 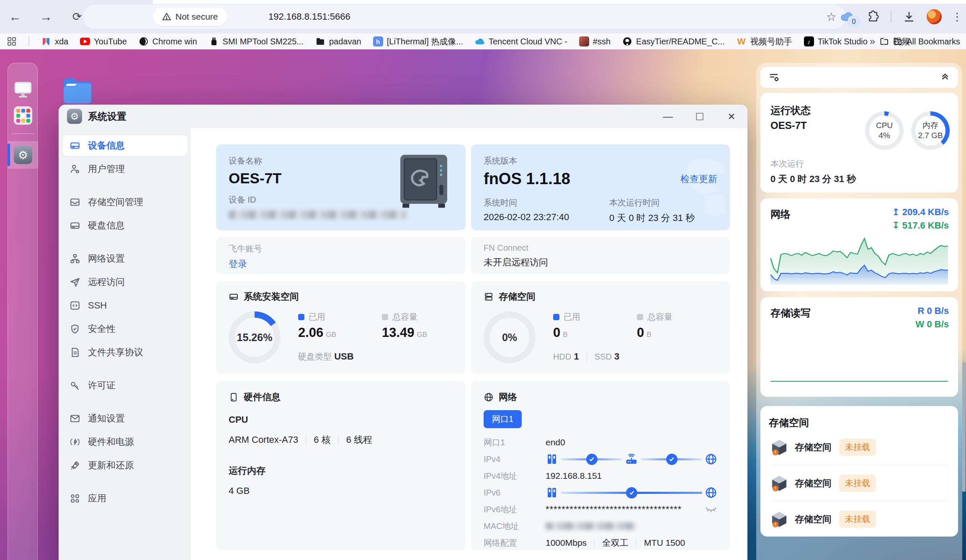 What do you see at coordinates (317, 215) in the screenshot?
I see `device-id-blurred` at bounding box center [317, 215].